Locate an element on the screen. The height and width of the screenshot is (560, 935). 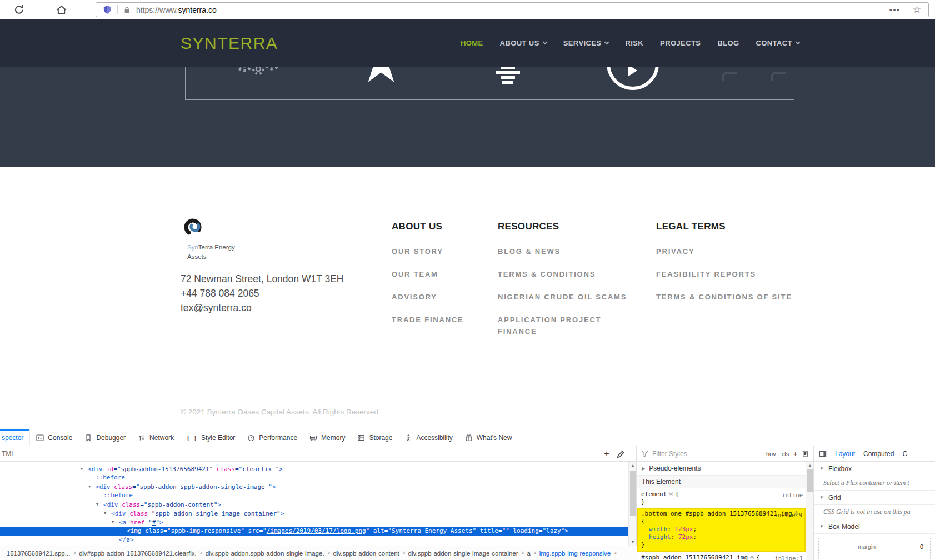
devtools-tab-storage: Storage is located at coordinates (374, 438).